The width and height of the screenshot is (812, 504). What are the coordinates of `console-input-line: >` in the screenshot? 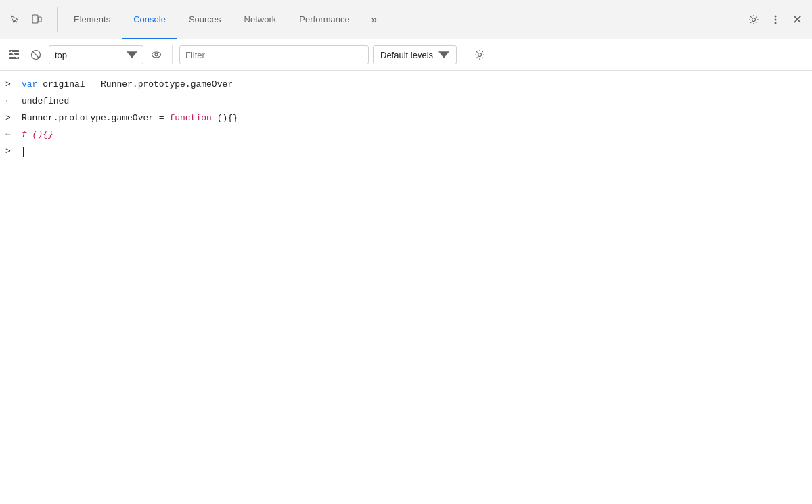 It's located at (406, 152).